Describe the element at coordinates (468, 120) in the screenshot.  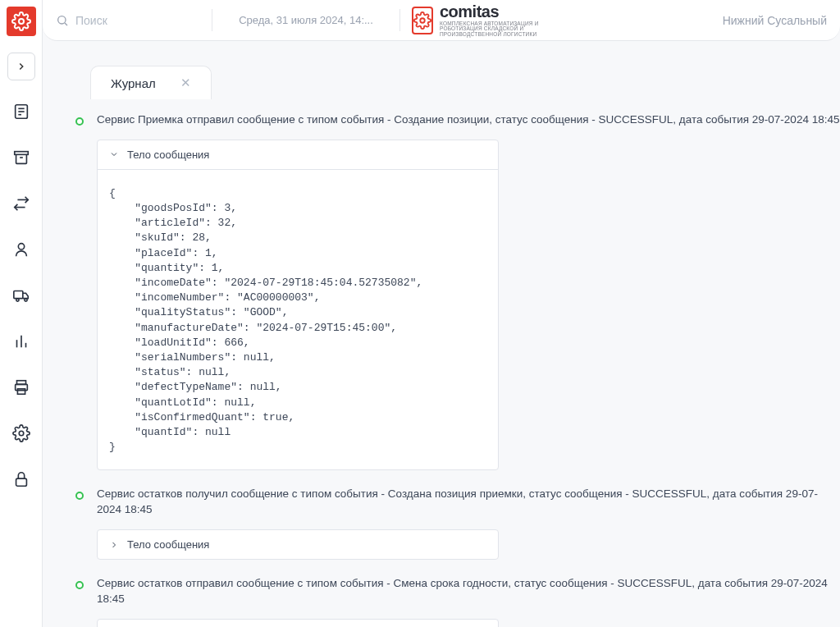
I see `log-title: Сервис Приемка отправил сообщение с типо…` at that location.